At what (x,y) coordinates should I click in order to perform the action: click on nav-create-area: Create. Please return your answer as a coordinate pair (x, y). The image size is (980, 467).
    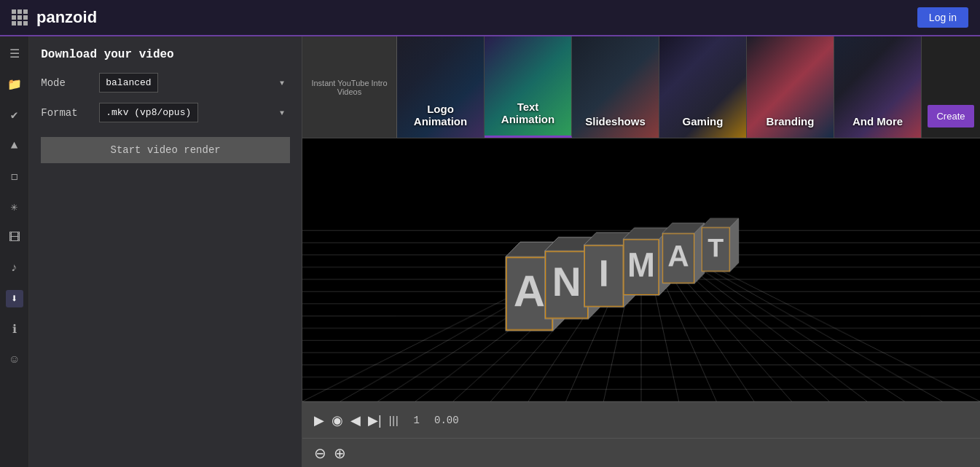
    Looking at the image, I should click on (951, 87).